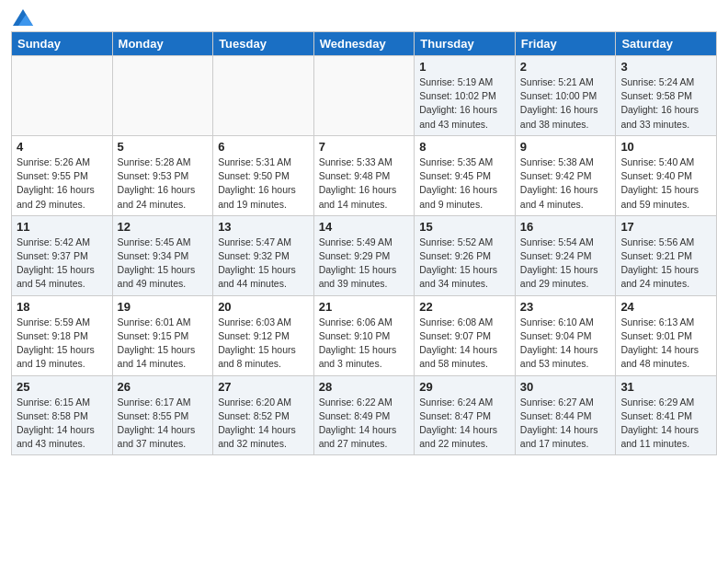 The height and width of the screenshot is (563, 728). Describe the element at coordinates (164, 147) in the screenshot. I see `day-number: 5` at that location.